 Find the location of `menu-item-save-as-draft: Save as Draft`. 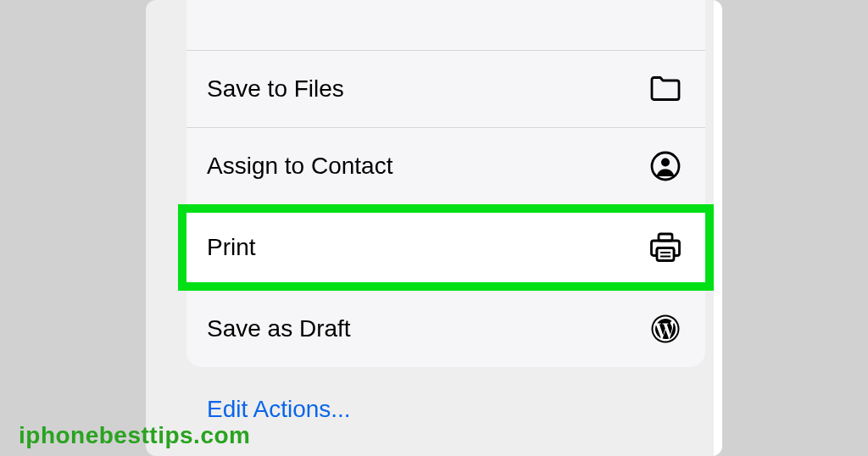

menu-item-save-as-draft: Save as Draft is located at coordinates (446, 329).